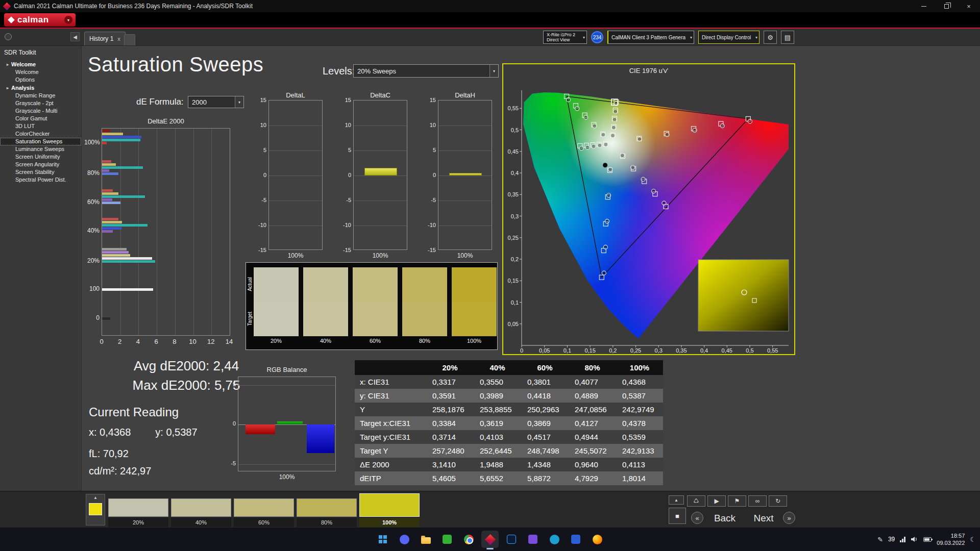 The height and width of the screenshot is (551, 980). I want to click on taskbar-icon-edge, so click(554, 539).